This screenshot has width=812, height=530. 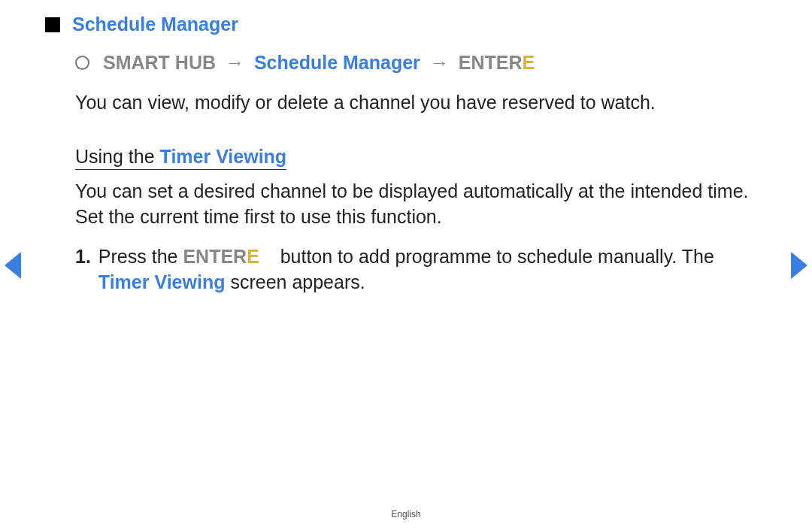 I want to click on section-title: Schedule Manager, so click(x=155, y=24).